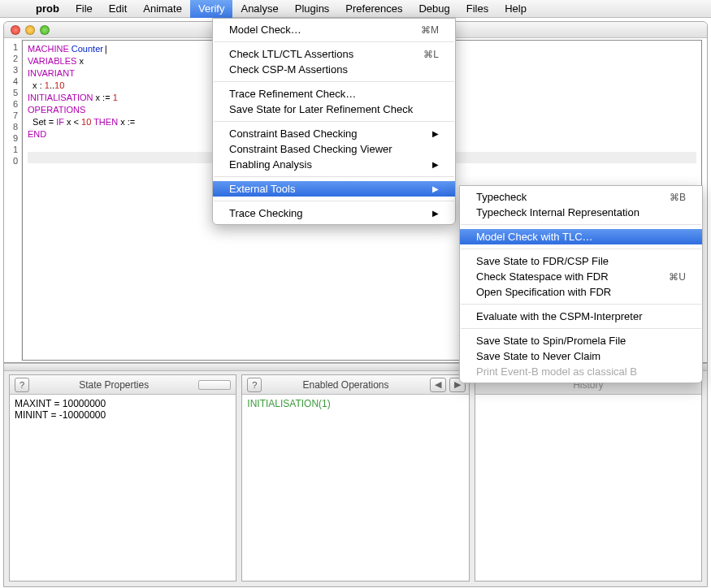 The width and height of the screenshot is (711, 588). I want to click on mi-check-fdr: Check Statespace with FDR⌘U, so click(581, 276).